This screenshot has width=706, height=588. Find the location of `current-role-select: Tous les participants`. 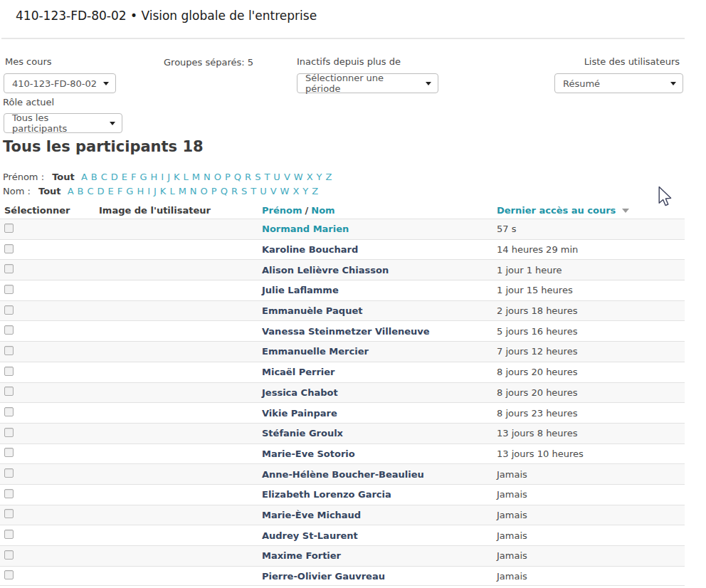

current-role-select: Tous les participants is located at coordinates (63, 123).